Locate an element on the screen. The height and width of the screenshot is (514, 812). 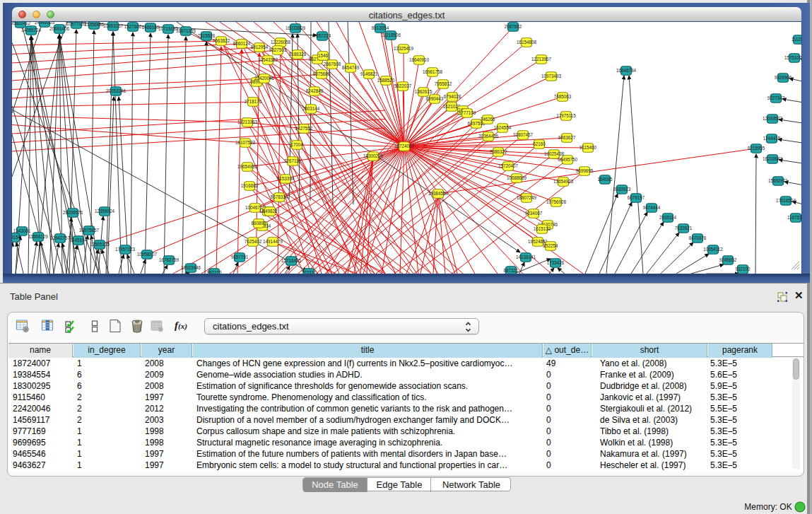
svg-text: 17016504 is located at coordinates (786, 201).